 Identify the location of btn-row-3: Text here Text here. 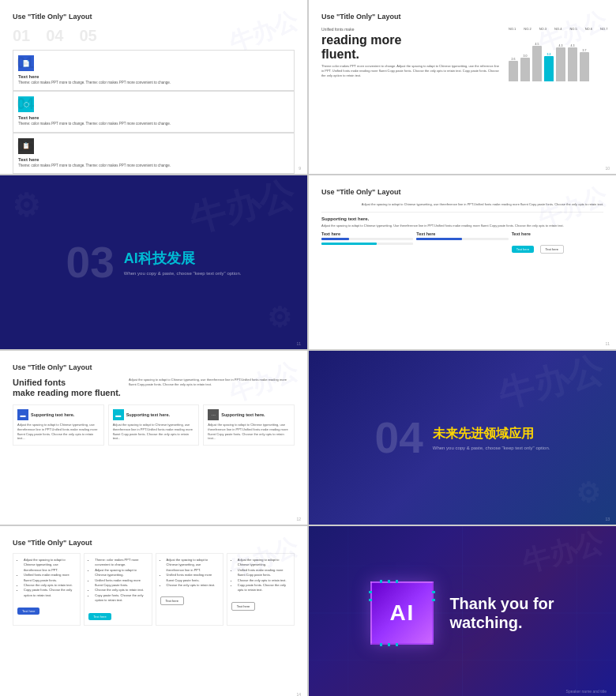
(558, 246).